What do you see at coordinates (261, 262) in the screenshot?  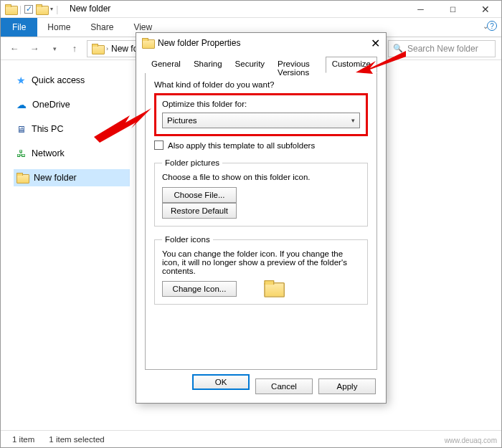 I see `folder-icons-text: You can change the folder icon. If you c…` at bounding box center [261, 262].